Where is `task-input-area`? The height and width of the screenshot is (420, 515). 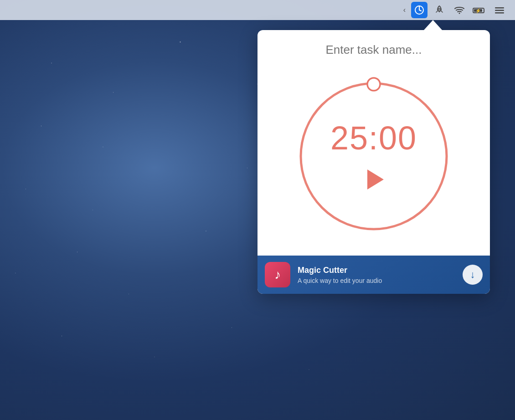
task-input-area is located at coordinates (374, 47).